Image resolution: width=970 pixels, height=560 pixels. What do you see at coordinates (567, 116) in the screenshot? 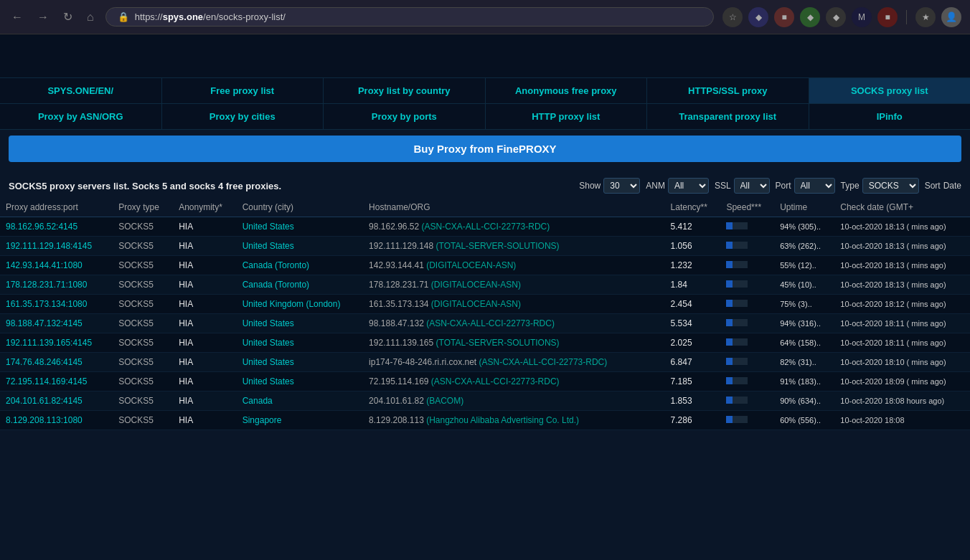
I see `nav-item-http-proxy-list: HTTP proxy list` at bounding box center [567, 116].